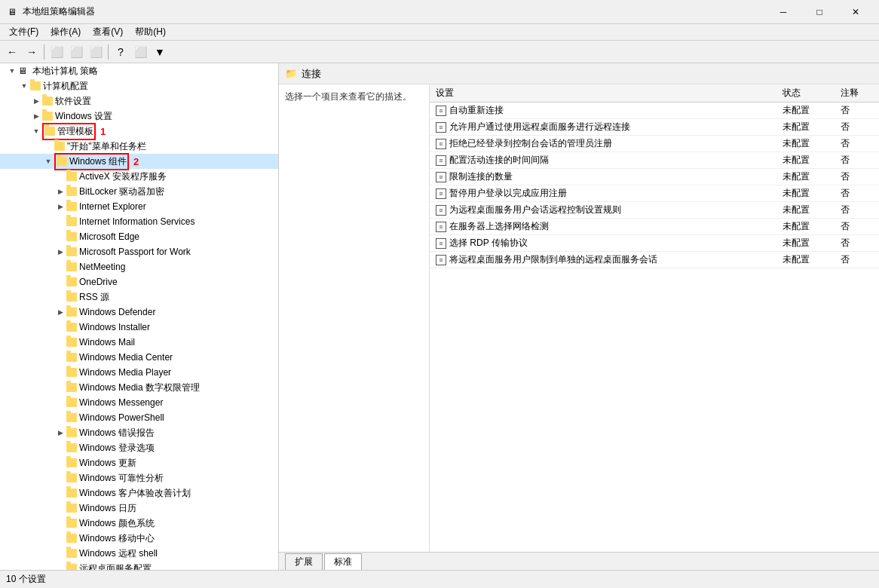 The image size is (879, 588). I want to click on tree-item-rss: RSS 源, so click(139, 297).